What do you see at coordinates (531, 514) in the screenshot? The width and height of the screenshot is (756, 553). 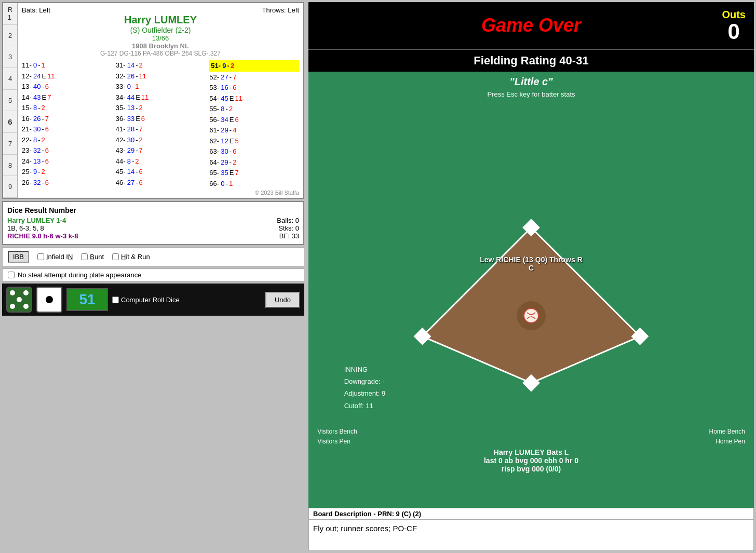 I see `board-desc-header: Board Description - PRN: 9 (C) (2)` at bounding box center [531, 514].